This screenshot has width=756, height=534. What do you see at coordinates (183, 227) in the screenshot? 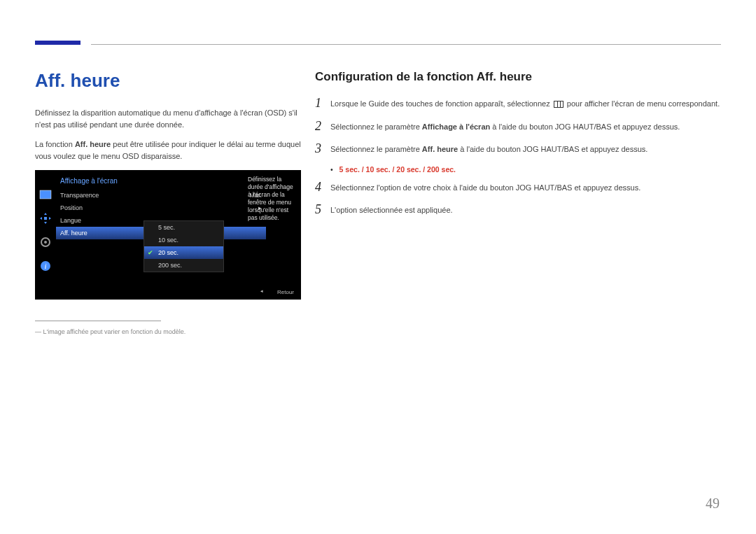
I see `osd-option-5: 5 sec.` at bounding box center [183, 227].